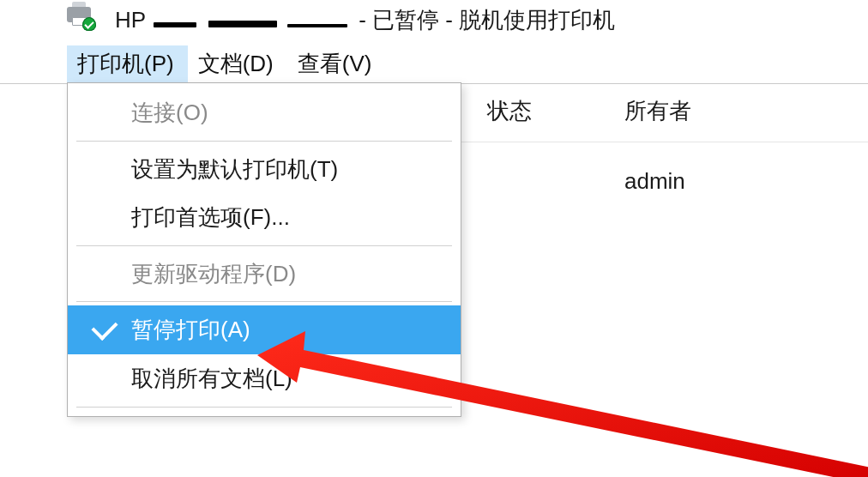 The image size is (868, 477). I want to click on print-queue: 状态 所有者 admin, so click(665, 139).